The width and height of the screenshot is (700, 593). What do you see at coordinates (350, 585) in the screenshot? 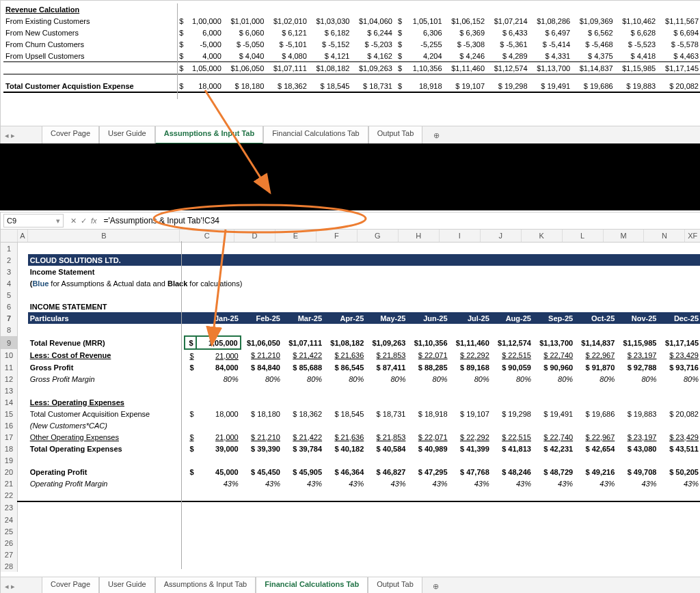
I see `sheet-tabbar-bottom: ◂ ▸ Cover Page User Guide Assumptions & …` at bounding box center [350, 585].